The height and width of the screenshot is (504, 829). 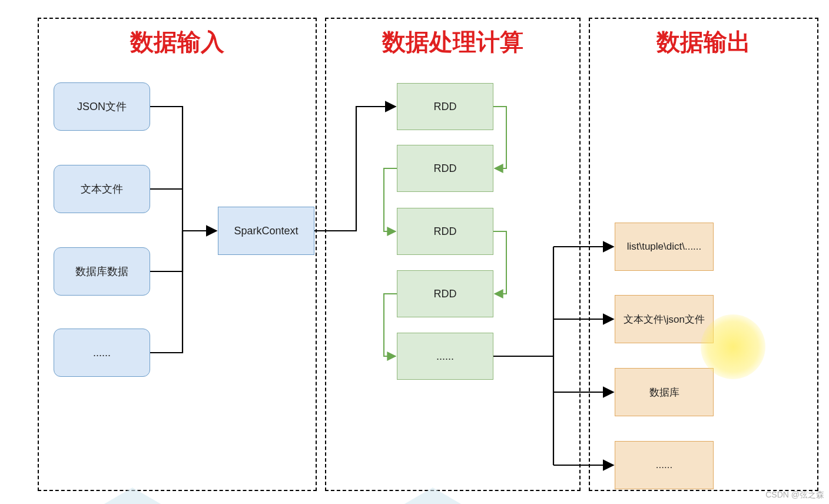 What do you see at coordinates (102, 107) in the screenshot?
I see `node-json-file: JSON文件` at bounding box center [102, 107].